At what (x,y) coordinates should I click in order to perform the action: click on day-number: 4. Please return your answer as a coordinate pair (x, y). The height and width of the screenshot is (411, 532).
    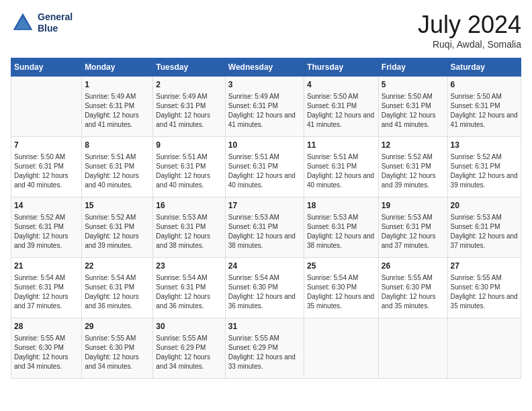
    Looking at the image, I should click on (341, 85).